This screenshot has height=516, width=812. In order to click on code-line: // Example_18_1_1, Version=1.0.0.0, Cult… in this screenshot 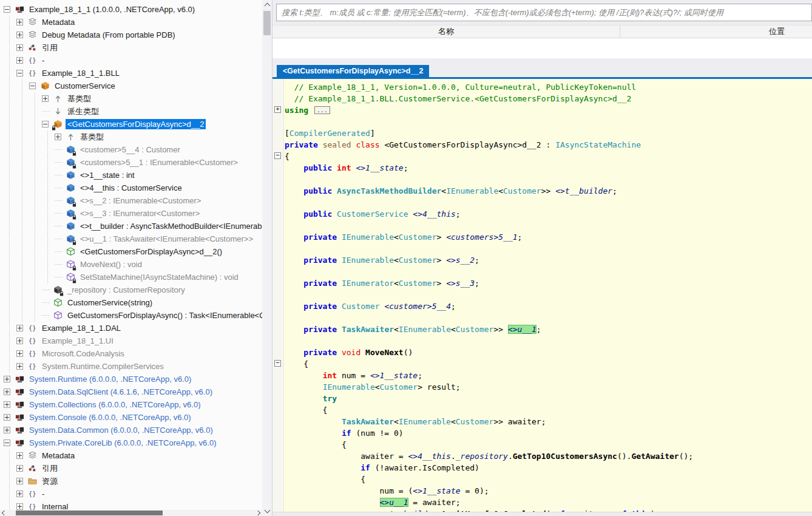, I will do `click(549, 87)`.